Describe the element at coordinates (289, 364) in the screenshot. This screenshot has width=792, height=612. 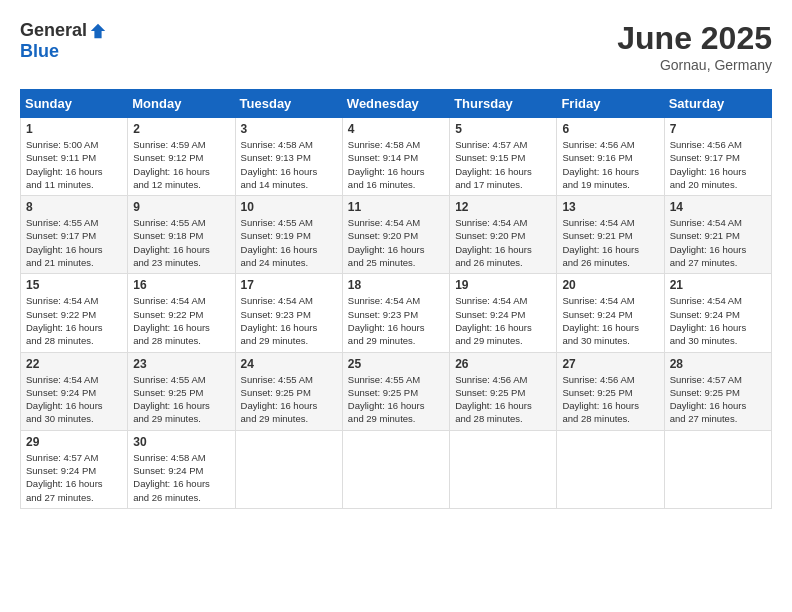
I see `day-number: 24` at that location.